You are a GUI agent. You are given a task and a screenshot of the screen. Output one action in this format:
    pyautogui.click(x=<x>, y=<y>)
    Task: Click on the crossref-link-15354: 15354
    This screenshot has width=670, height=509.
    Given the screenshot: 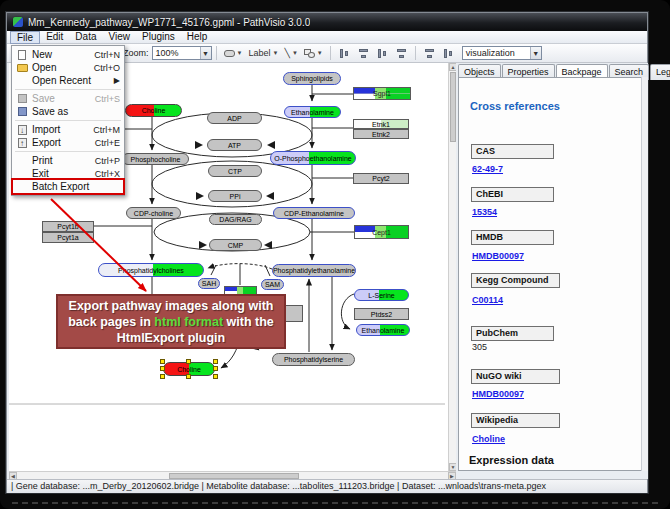 What is the action you would take?
    pyautogui.click(x=484, y=212)
    